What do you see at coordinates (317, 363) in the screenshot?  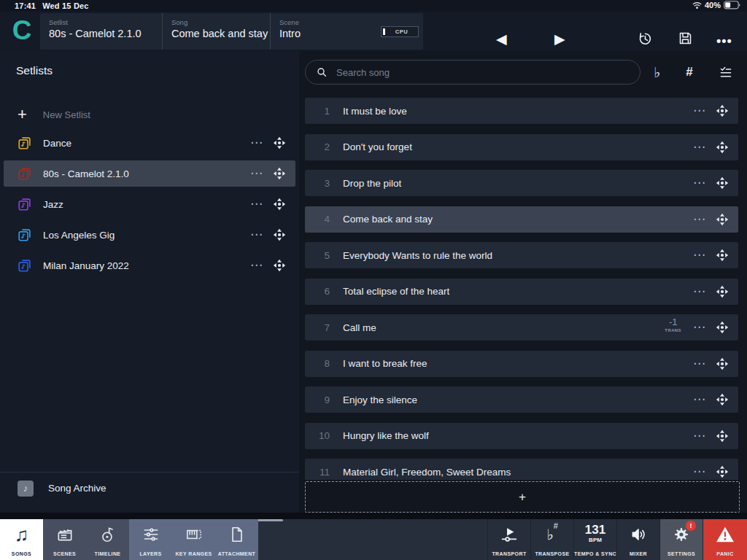 I see `song-number: 8` at bounding box center [317, 363].